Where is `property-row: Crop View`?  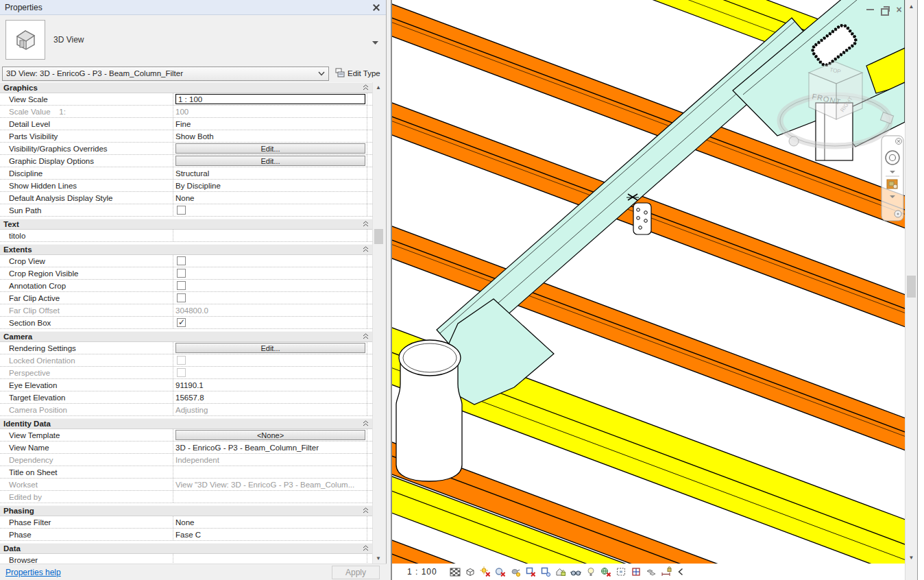
property-row: Crop View is located at coordinates (186, 261).